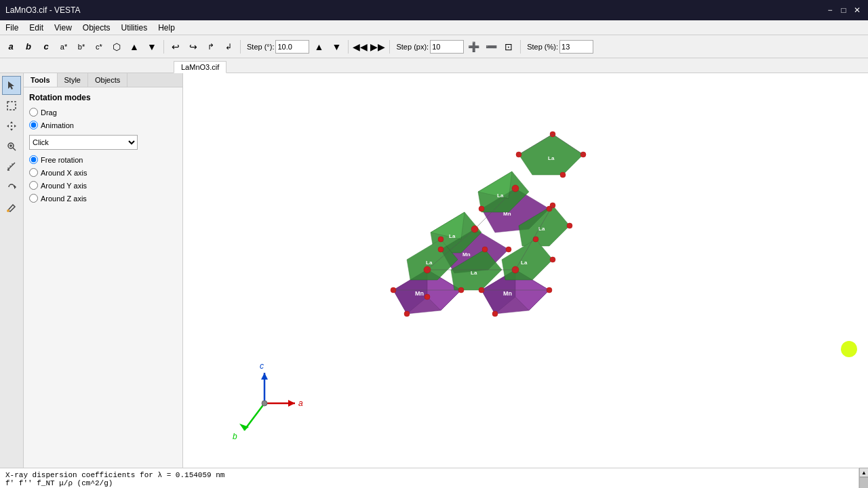 The width and height of the screenshot is (868, 488). What do you see at coordinates (12, 207) in the screenshot?
I see `paint-tool-button` at bounding box center [12, 207].